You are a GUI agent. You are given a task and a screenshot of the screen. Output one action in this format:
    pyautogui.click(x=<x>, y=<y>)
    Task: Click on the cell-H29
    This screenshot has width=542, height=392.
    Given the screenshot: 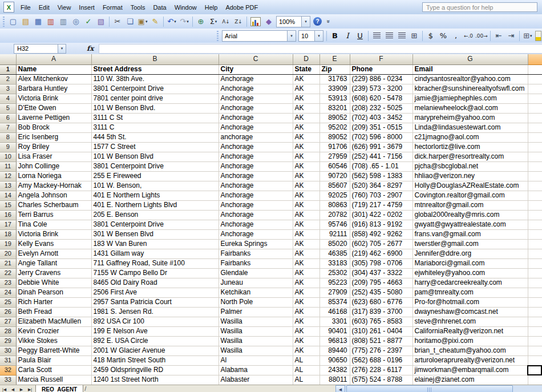 What is the action you would take?
    pyautogui.click(x=535, y=341)
    